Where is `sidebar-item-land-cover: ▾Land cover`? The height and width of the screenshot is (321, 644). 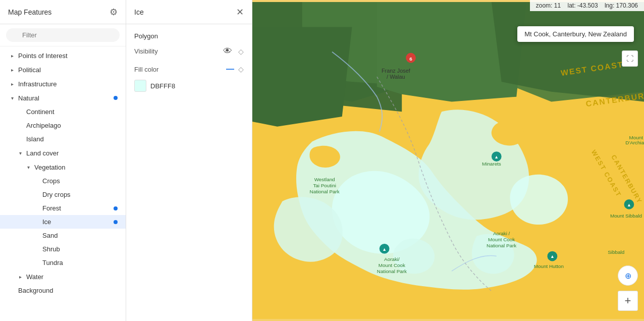 sidebar-item-land-cover: ▾Land cover is located at coordinates (63, 153).